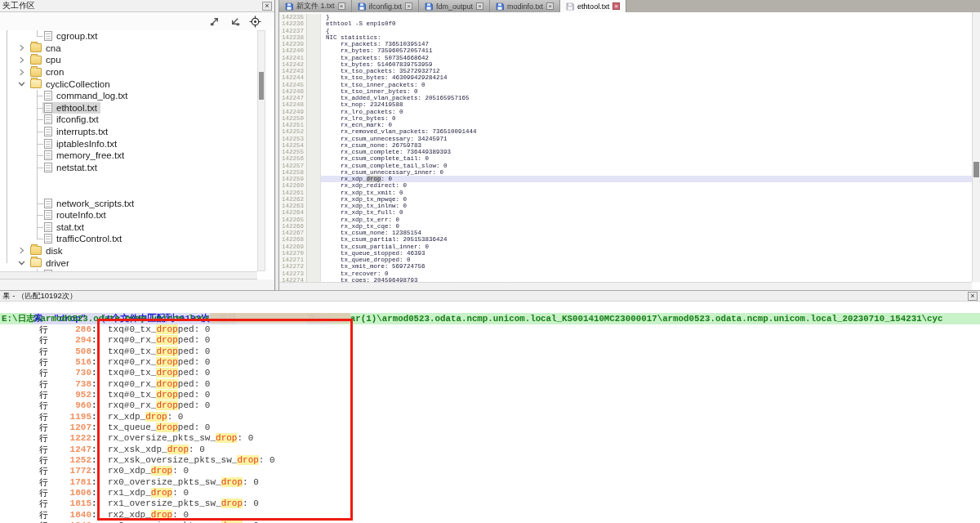 Image resolution: width=980 pixels, height=523 pixels. I want to click on tree-item-cpu: cpu, so click(129, 60).